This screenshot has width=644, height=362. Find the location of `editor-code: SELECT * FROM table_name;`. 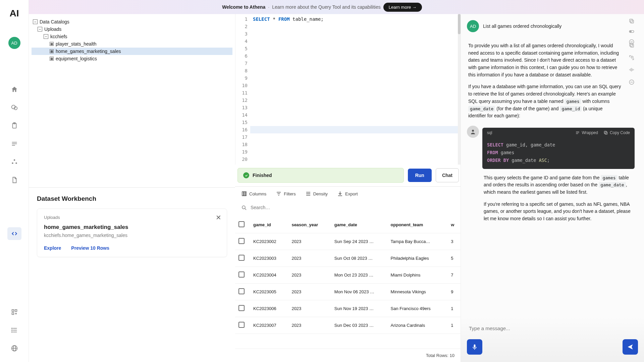

editor-code: SELECT * FROM table_name; is located at coordinates (356, 89).